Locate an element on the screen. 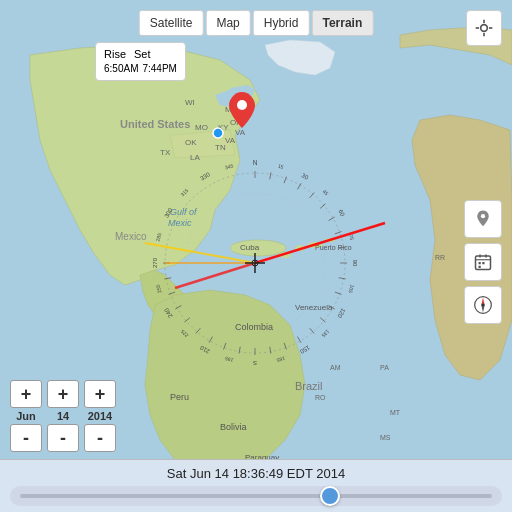 The image size is (512, 512). datetime-bar: Sat Jun 14 18:36:49 EDT 2014 is located at coordinates (256, 486).